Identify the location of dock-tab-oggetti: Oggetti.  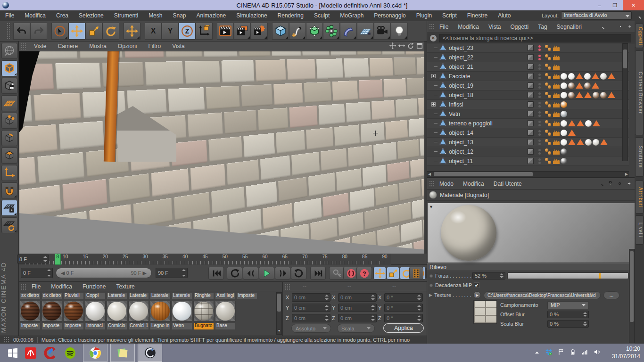
(639, 36).